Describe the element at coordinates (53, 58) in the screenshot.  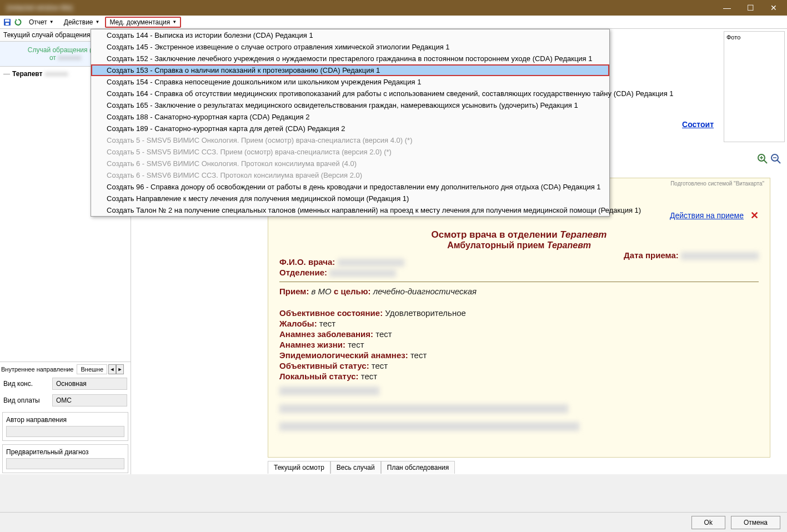
I see `case-line-2: от` at that location.